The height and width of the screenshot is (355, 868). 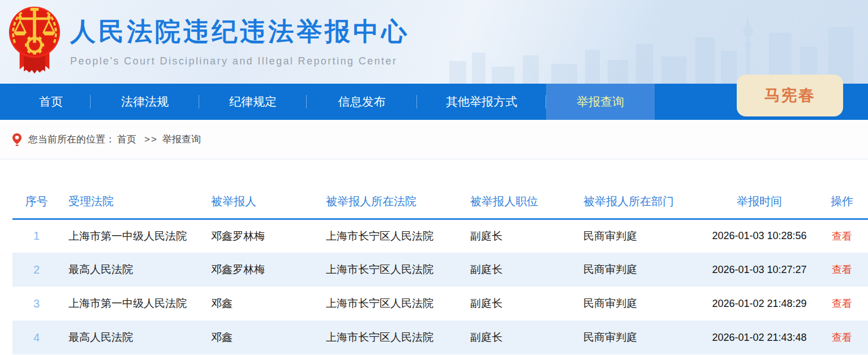 What do you see at coordinates (17, 140) in the screenshot?
I see `location-pin-icon` at bounding box center [17, 140].